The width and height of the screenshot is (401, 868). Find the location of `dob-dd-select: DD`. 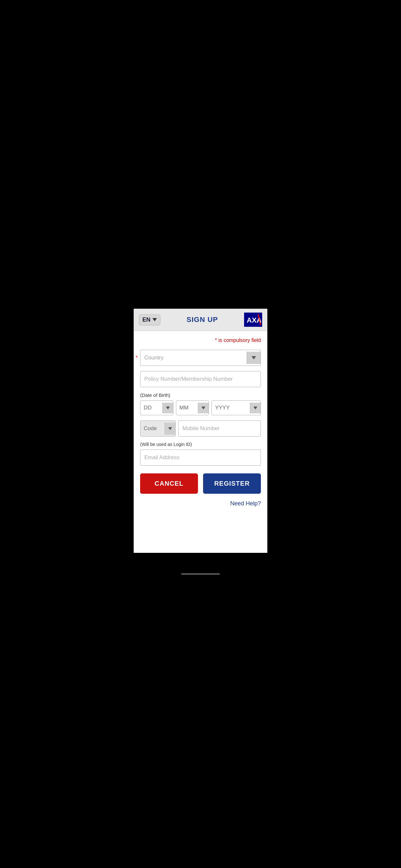

dob-dd-select: DD is located at coordinates (157, 408).